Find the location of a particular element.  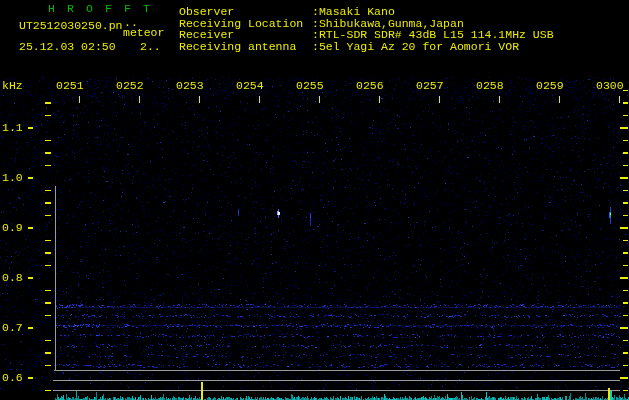

time-label: 0252 is located at coordinates (130, 86).